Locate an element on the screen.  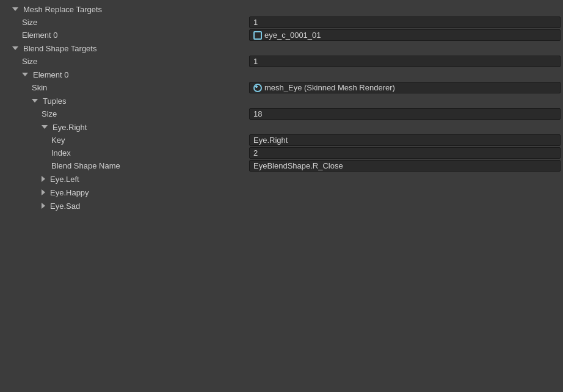
tuples-header: Tuples is located at coordinates (282, 101).